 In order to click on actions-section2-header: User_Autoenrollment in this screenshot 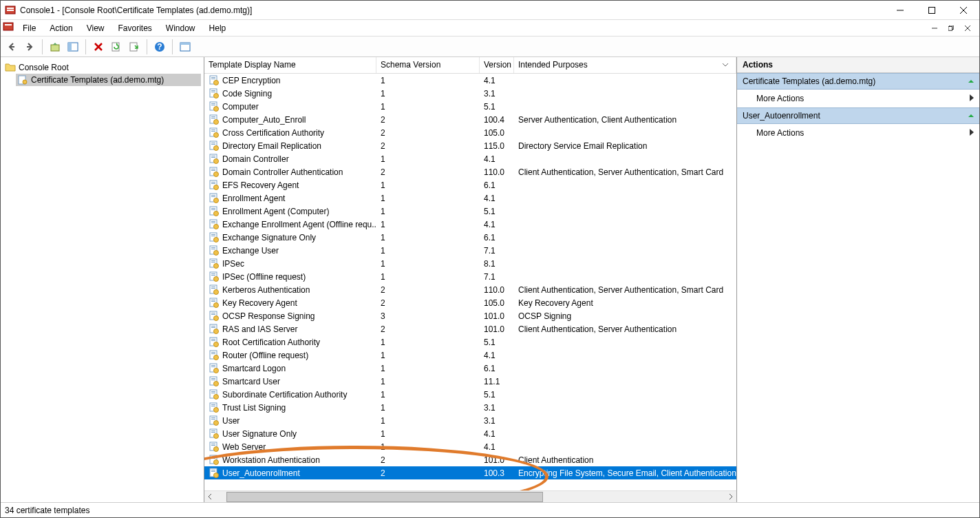, I will do `click(858, 116)`.